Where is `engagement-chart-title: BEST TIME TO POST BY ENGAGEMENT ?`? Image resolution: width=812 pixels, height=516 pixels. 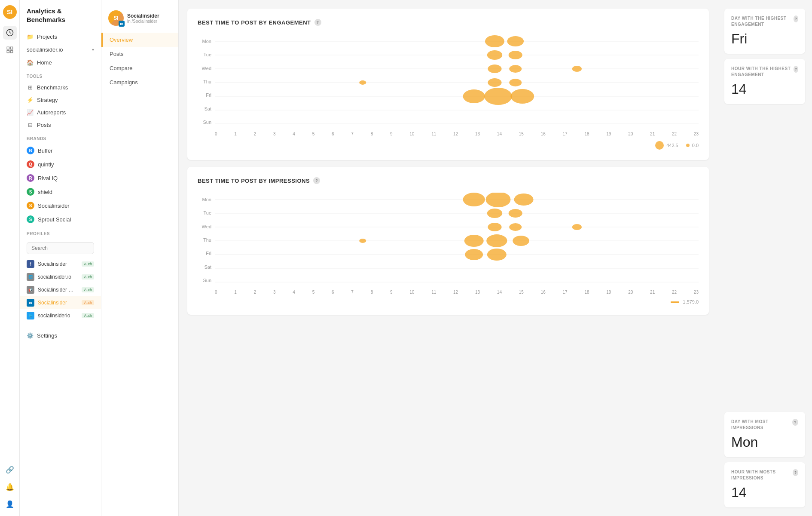
engagement-chart-title: BEST TIME TO POST BY ENGAGEMENT ? is located at coordinates (448, 22).